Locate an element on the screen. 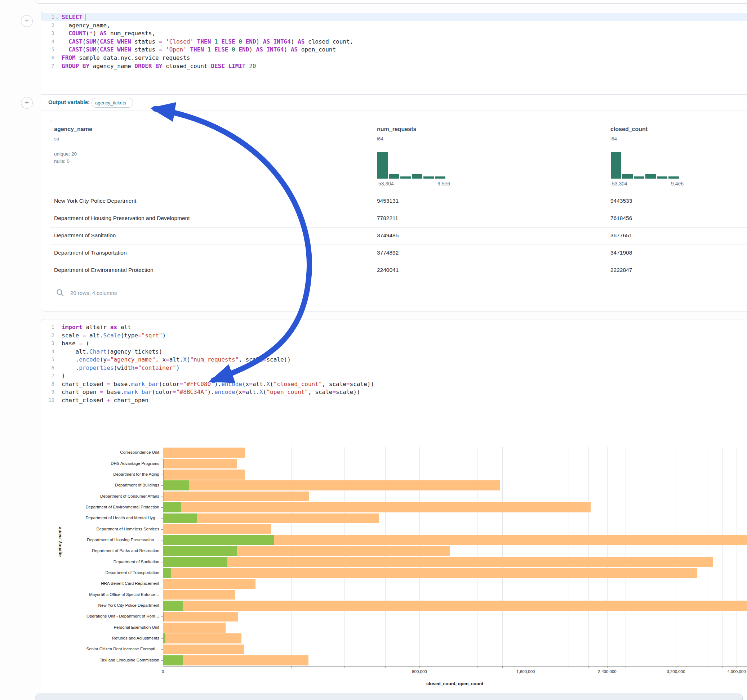 This screenshot has height=700, width=747. y-axis-label: Correspondence Unit is located at coordinates (140, 452).